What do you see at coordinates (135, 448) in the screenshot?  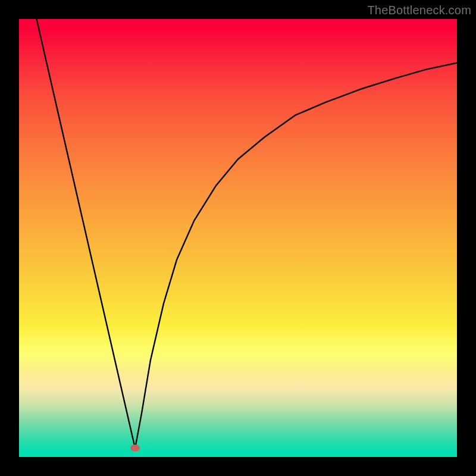 I see `bottleneck-marker` at bounding box center [135, 448].